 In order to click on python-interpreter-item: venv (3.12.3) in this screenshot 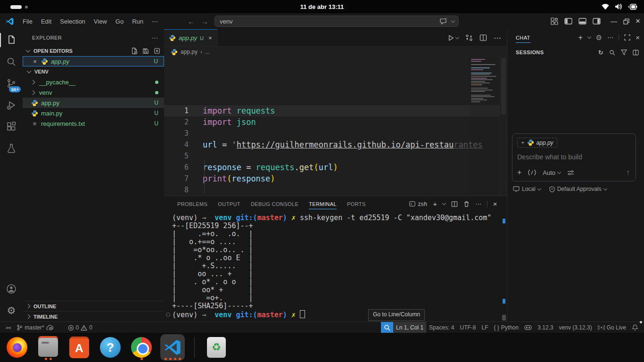, I will do `click(576, 328)`.